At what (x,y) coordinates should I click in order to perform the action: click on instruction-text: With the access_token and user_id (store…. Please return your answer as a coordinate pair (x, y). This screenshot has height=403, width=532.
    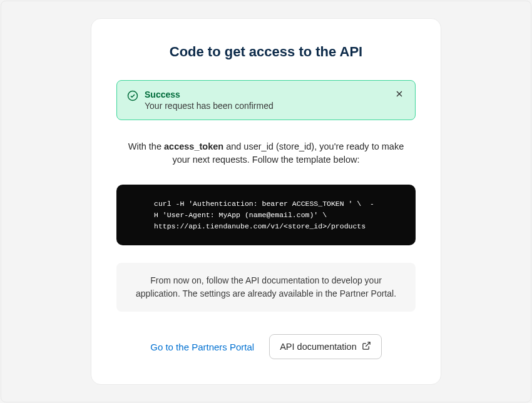
    Looking at the image, I should click on (266, 154).